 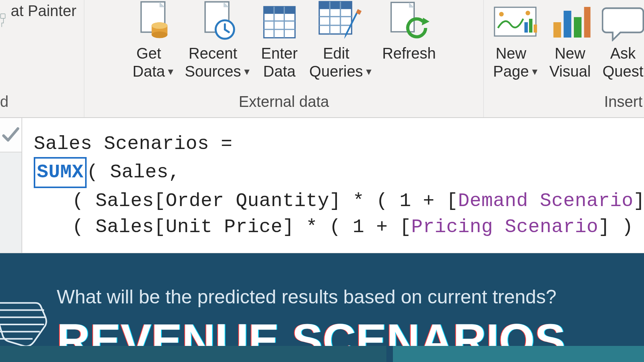 What do you see at coordinates (570, 42) in the screenshot?
I see `new-visual-button: New Visual` at bounding box center [570, 42].